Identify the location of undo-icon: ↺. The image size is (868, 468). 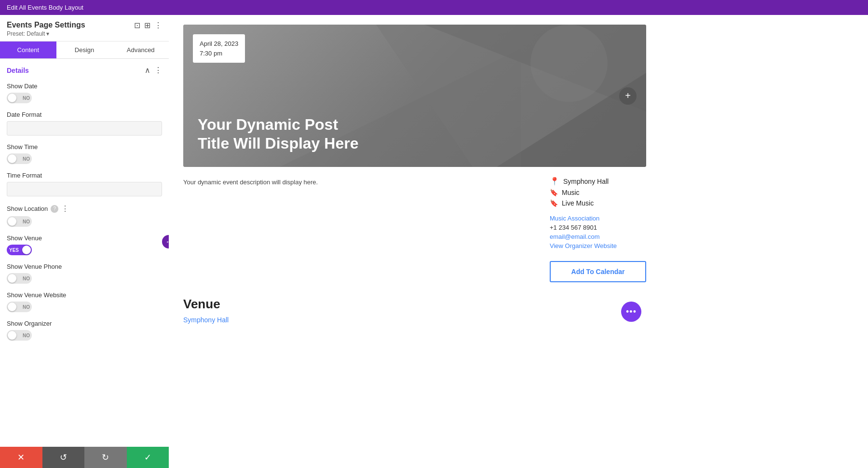
(64, 457).